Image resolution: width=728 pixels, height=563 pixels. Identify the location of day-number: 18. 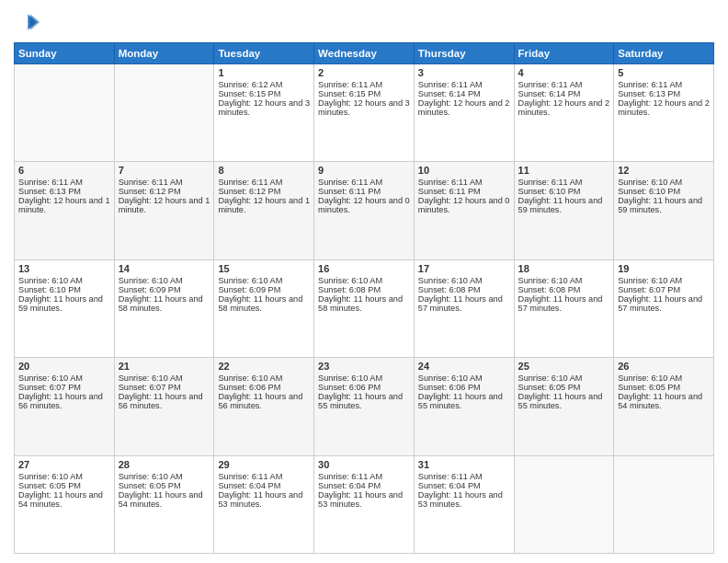
(564, 269).